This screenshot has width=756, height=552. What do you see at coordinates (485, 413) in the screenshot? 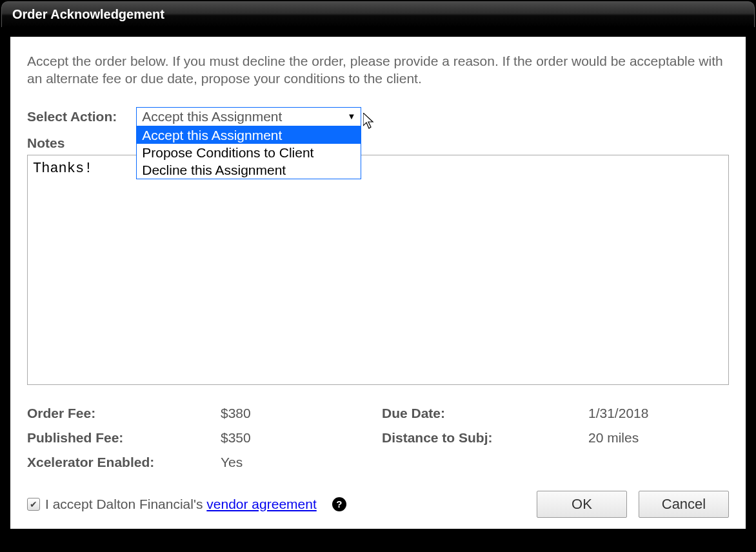
I see `due-date-label: Due Date:` at bounding box center [485, 413].